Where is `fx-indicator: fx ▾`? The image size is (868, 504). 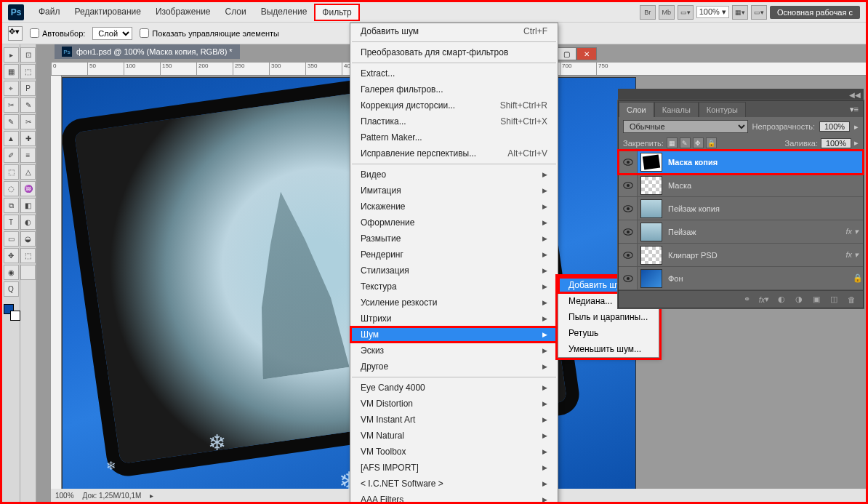 fx-indicator: fx ▾ is located at coordinates (854, 231).